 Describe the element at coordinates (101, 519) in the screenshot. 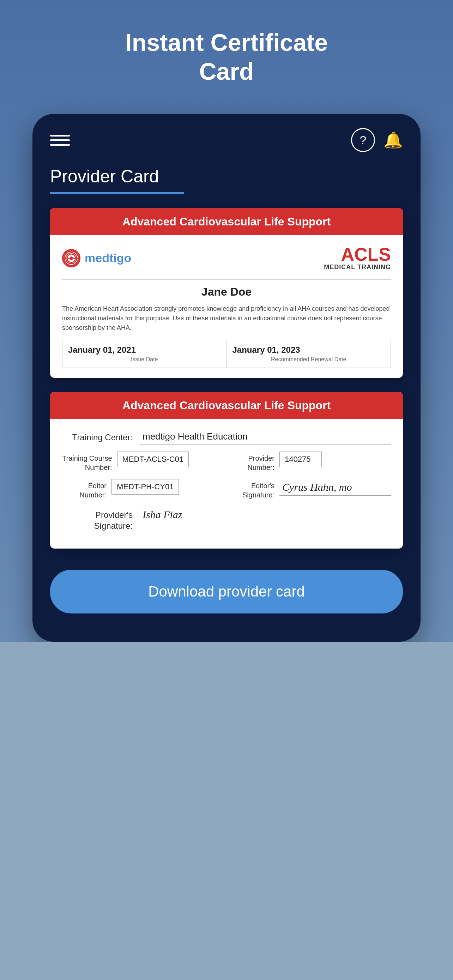

I see `providers-signature-label: Provider'sSignature:` at that location.